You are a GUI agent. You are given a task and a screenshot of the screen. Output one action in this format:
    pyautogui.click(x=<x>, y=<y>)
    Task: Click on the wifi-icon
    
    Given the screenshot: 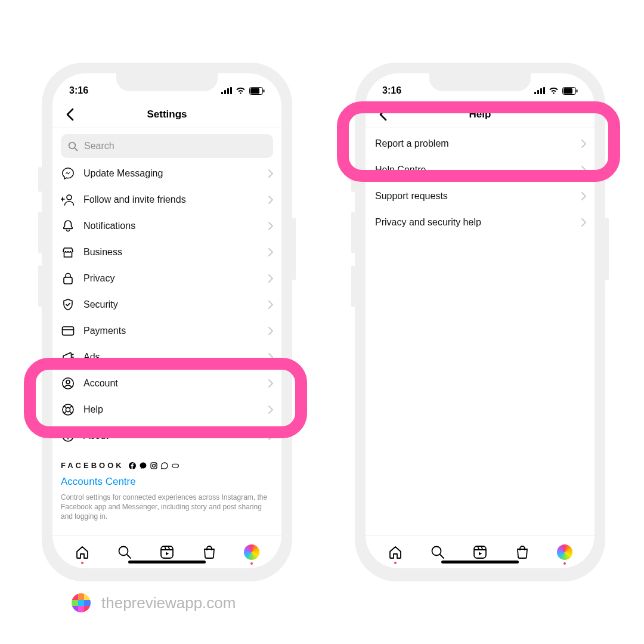 What is the action you would take?
    pyautogui.click(x=553, y=91)
    